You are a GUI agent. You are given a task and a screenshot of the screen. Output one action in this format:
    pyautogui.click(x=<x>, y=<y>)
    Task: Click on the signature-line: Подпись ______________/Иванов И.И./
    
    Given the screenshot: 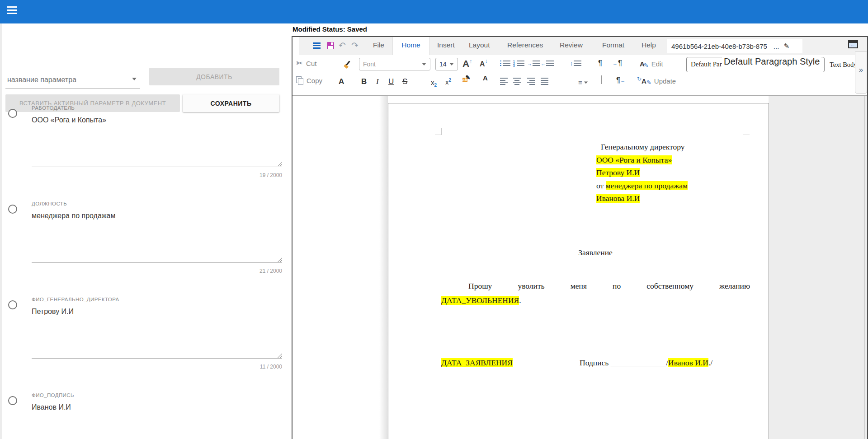 What is the action you would take?
    pyautogui.click(x=646, y=363)
    